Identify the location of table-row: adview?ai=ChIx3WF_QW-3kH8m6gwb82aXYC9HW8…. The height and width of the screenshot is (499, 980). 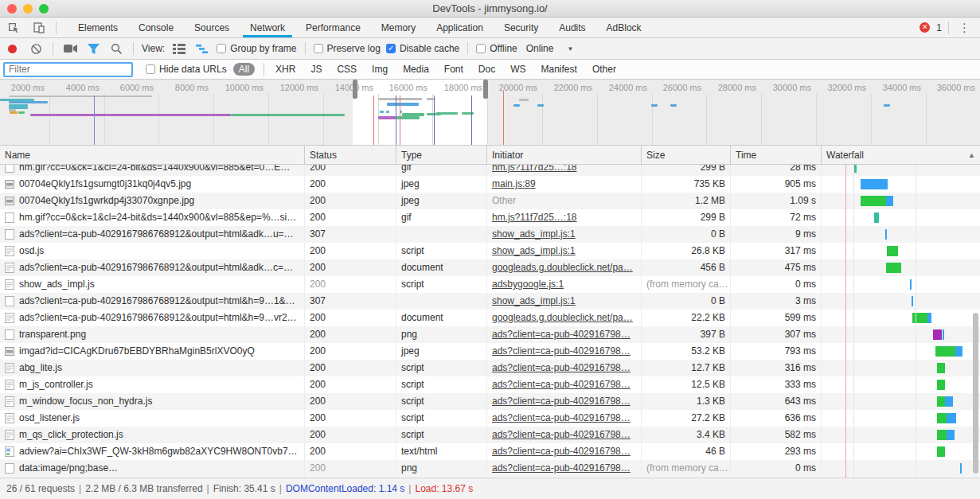
(490, 452).